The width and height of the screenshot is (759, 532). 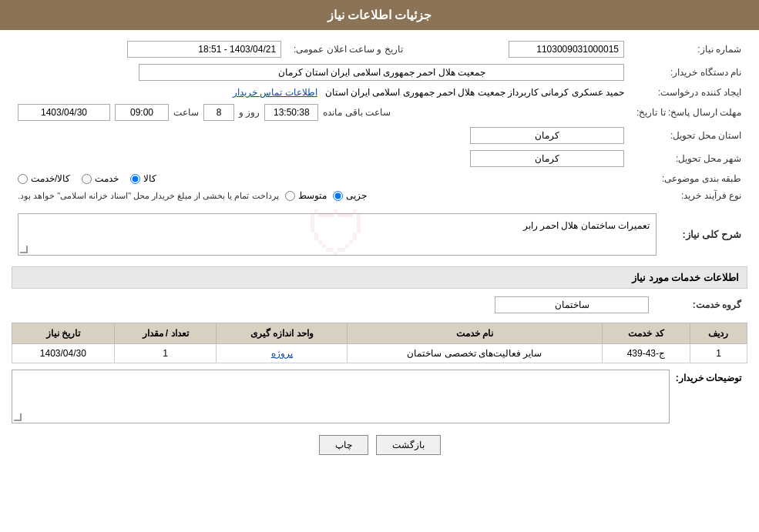 What do you see at coordinates (321, 196) in the screenshot?
I see `process-value: پرداخت تمام یا بخشی از مبلغ خریدار محل "…` at bounding box center [321, 196].